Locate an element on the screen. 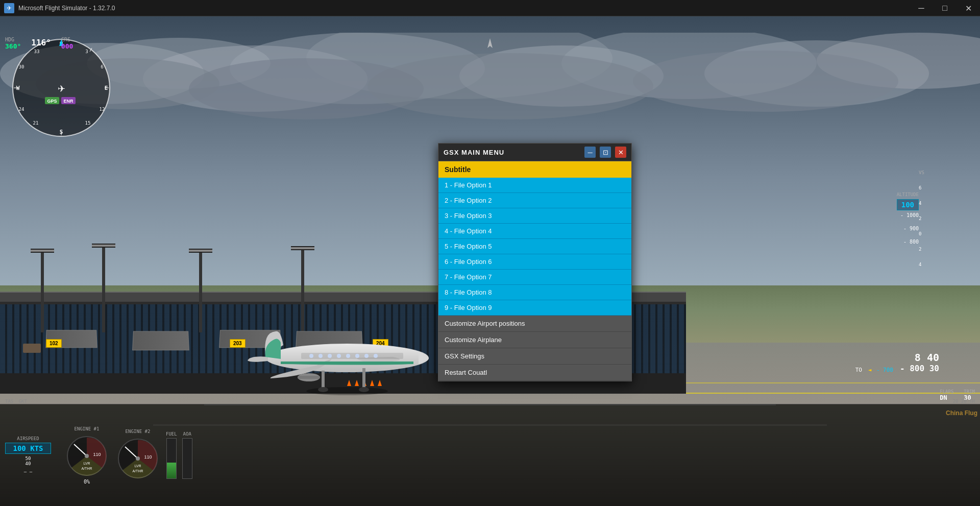 This screenshot has height=506, width=980. window-title: Microsoft Flight Simulator - 1.32.7.0 is located at coordinates (464, 8).